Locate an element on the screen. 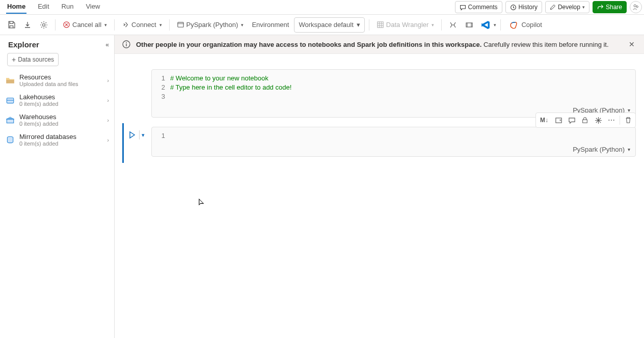 The width and height of the screenshot is (644, 338). develop-button: Develop ▾ is located at coordinates (568, 7).